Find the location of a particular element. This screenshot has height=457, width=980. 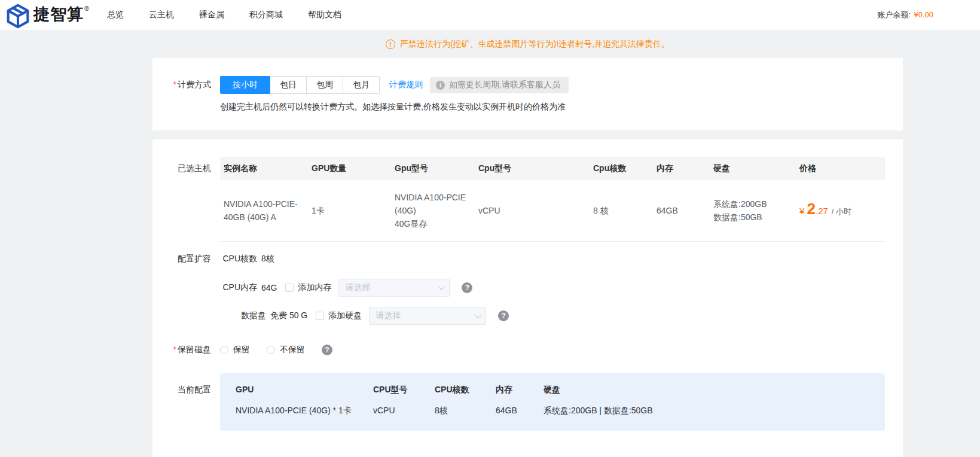

table-header-row: 实例名称 GPU数量 Gpu型号 Cpu型号 Cpu核数 内存 硬盘 价格 is located at coordinates (552, 169).